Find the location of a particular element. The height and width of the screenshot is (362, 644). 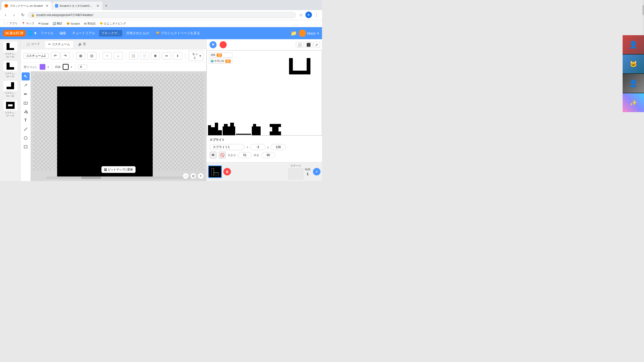

bitmap-icon: 🖼 is located at coordinates (106, 170).